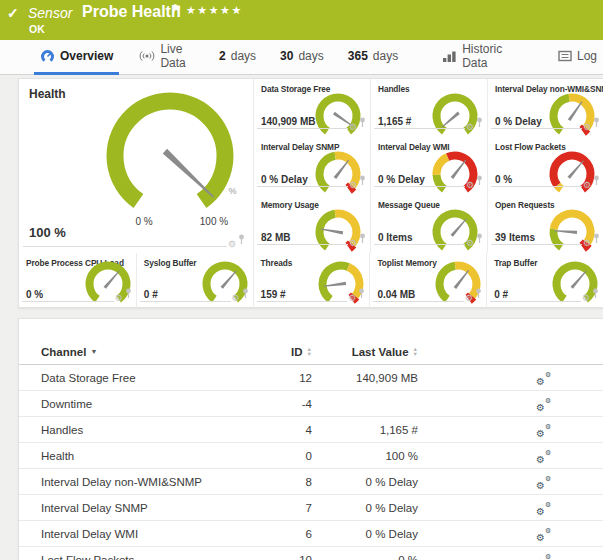 The height and width of the screenshot is (560, 603). Describe the element at coordinates (293, 352) in the screenshot. I see `column-header-id: ID ▲▼` at that location.